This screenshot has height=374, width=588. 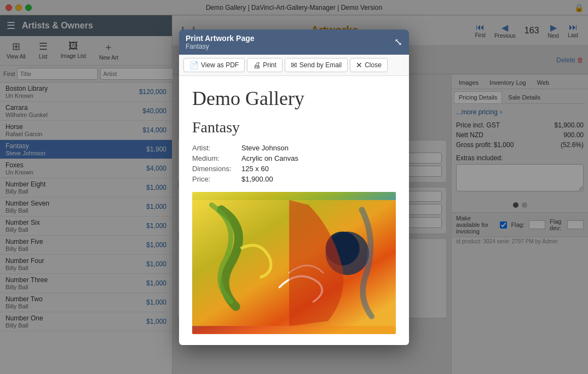 What do you see at coordinates (220, 38) in the screenshot?
I see `modal-title: Print Artwork Page` at bounding box center [220, 38].